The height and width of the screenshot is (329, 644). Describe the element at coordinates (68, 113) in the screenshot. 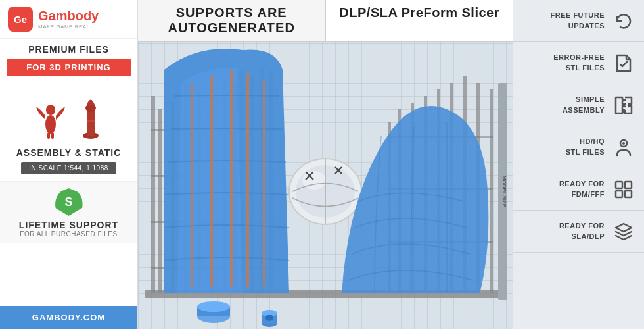

I see `figures-area` at that location.